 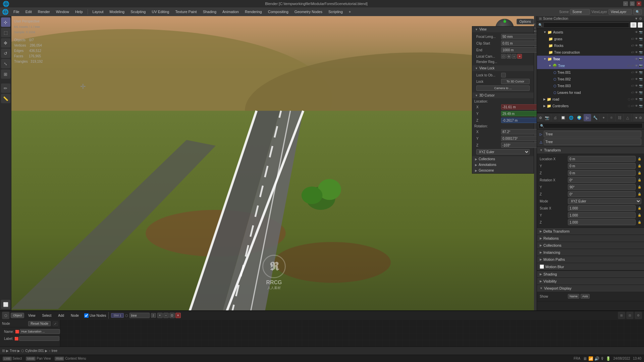 I want to click on motion-blur-header: Motion Blur, so click(x=590, y=267).